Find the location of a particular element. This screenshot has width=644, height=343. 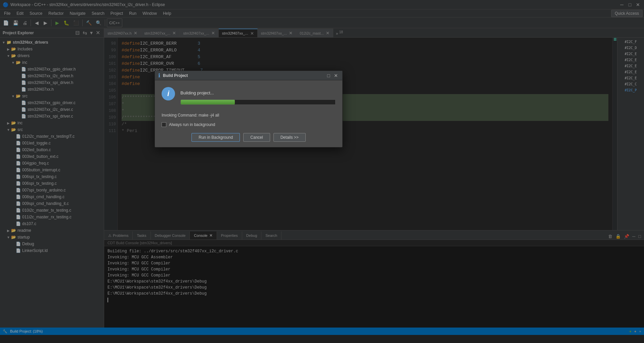

always-bg-label: Always run in background is located at coordinates (192, 125).